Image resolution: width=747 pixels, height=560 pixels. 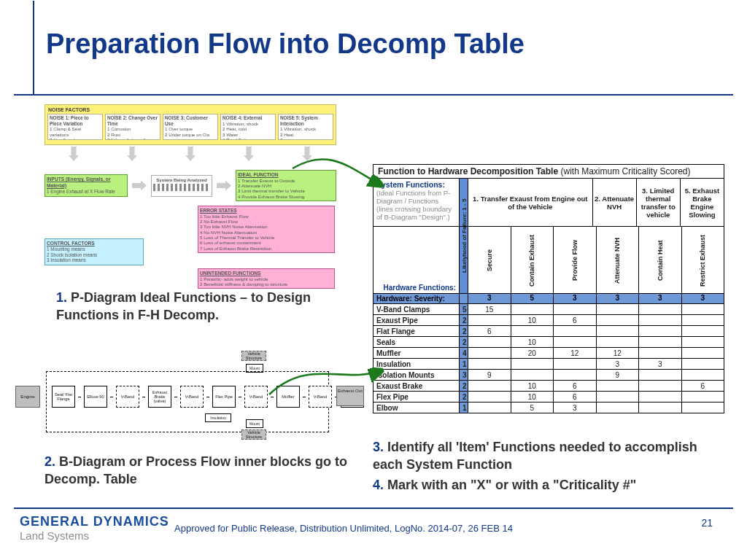 What do you see at coordinates (190, 394) in the screenshot?
I see `b-diagram: Vehicle Structure Mount Engine Seal/ Fla…` at bounding box center [190, 394].